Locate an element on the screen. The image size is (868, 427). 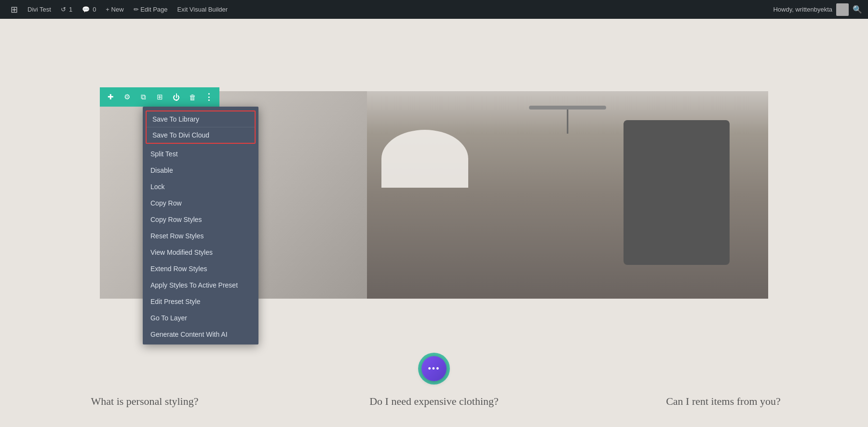
extend-row-styles-item: Extend Row Styles is located at coordinates (201, 269).